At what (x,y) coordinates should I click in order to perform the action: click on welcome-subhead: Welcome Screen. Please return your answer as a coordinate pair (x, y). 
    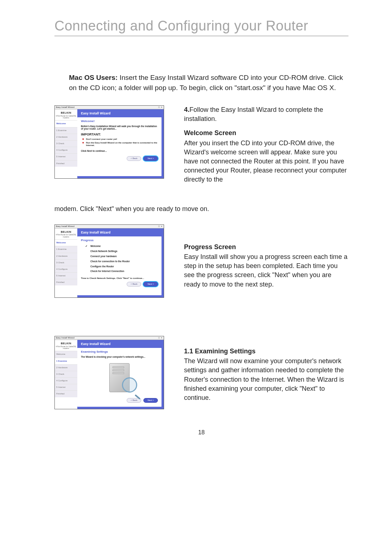
    Looking at the image, I should click on (266, 133).